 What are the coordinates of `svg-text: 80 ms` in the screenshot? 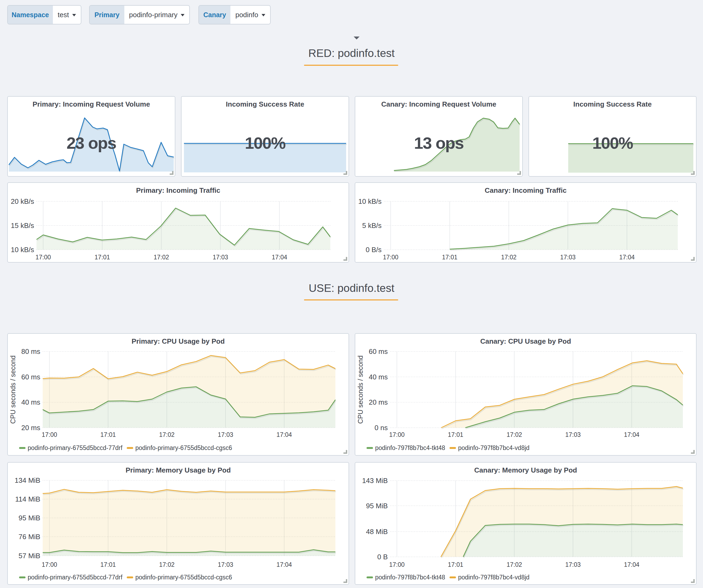 It's located at (31, 351).